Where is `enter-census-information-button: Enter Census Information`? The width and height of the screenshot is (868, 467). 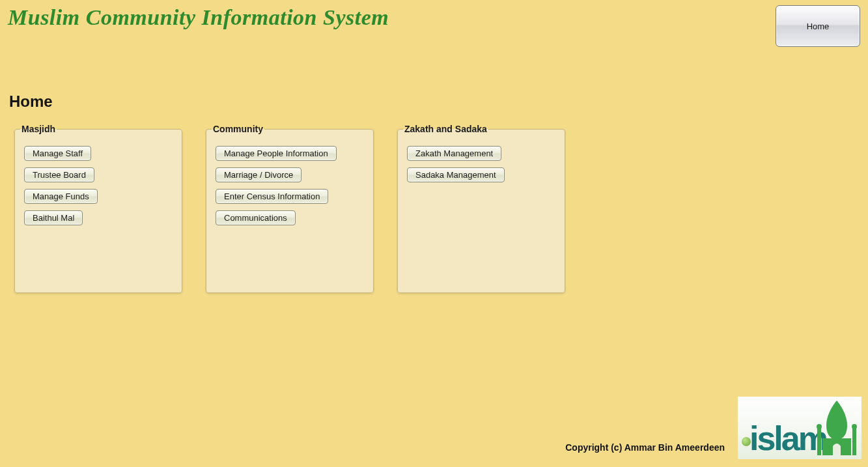 enter-census-information-button: Enter Census Information is located at coordinates (272, 197).